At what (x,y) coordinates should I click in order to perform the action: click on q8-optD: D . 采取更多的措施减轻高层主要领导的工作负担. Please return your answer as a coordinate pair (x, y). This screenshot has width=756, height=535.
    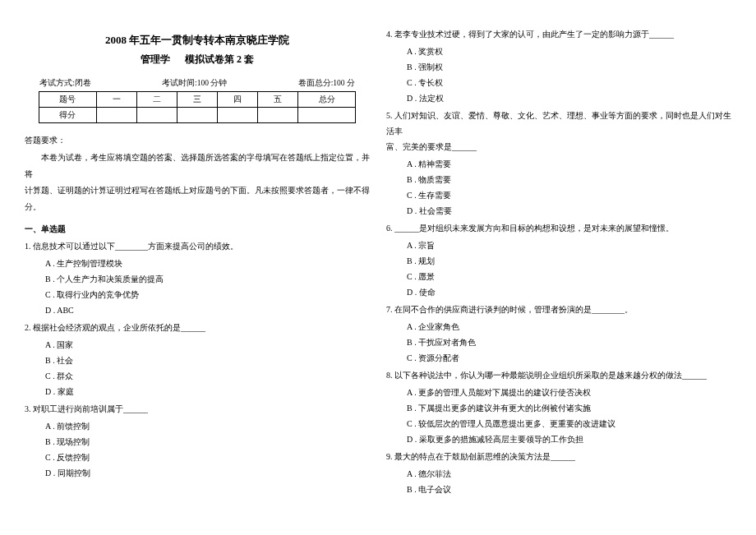
    Looking at the image, I should click on (569, 439).